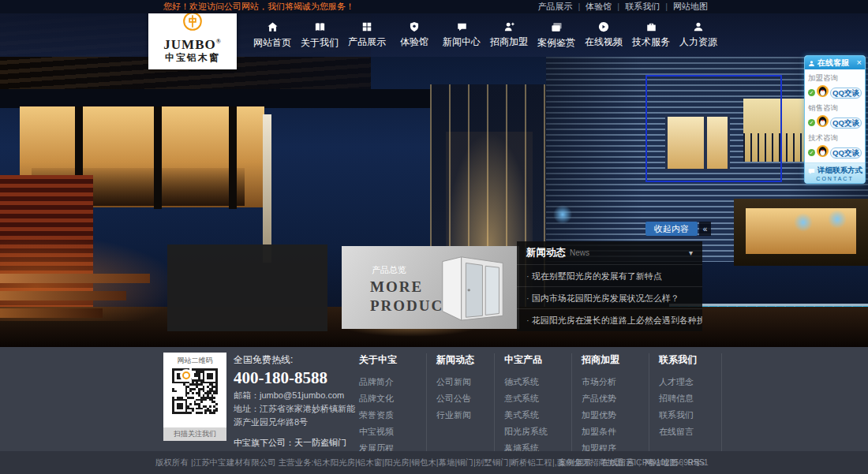 Image resolution: width=868 pixels, height=474 pixels. Describe the element at coordinates (195, 391) in the screenshot. I see `qr-code` at that location.